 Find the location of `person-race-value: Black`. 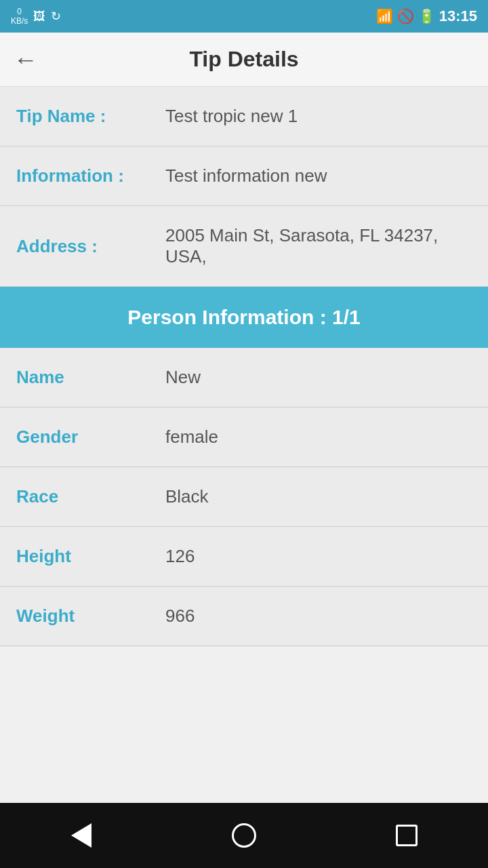

person-race-value: Black is located at coordinates (319, 496).